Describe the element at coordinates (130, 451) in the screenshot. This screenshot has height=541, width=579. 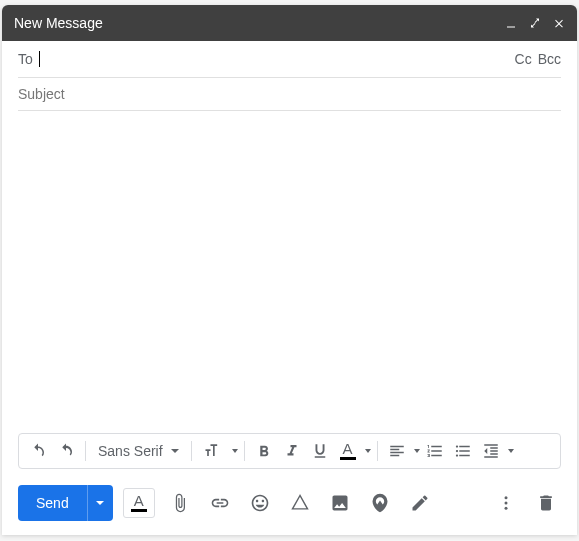
I see `font-family-label: Sans Serif` at that location.